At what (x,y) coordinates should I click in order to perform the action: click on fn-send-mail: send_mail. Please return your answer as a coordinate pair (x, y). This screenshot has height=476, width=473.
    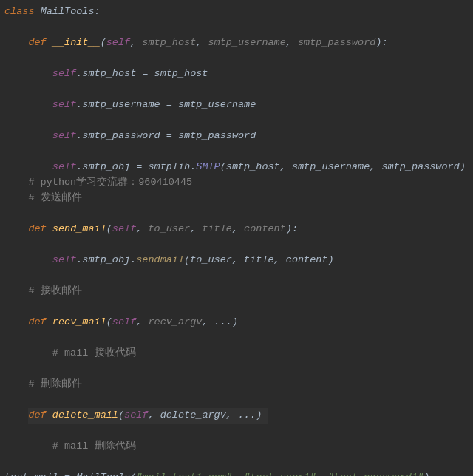
    Looking at the image, I should click on (80, 229).